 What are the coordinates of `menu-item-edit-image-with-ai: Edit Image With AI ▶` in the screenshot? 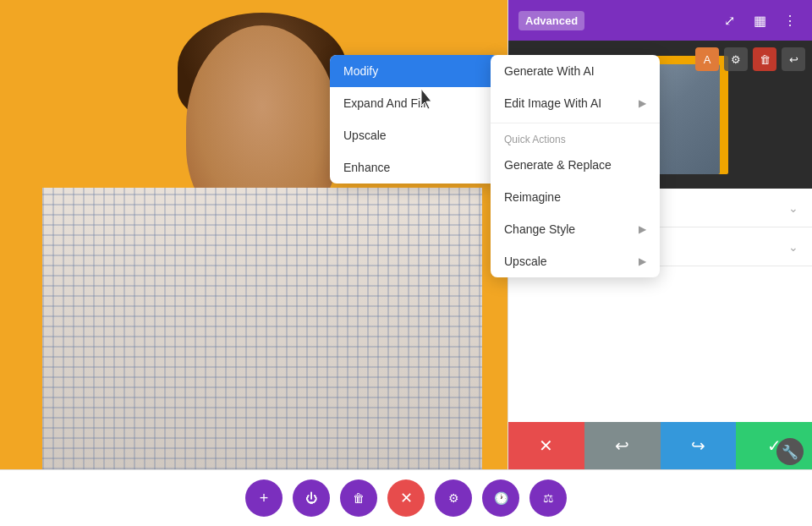 It's located at (575, 103).